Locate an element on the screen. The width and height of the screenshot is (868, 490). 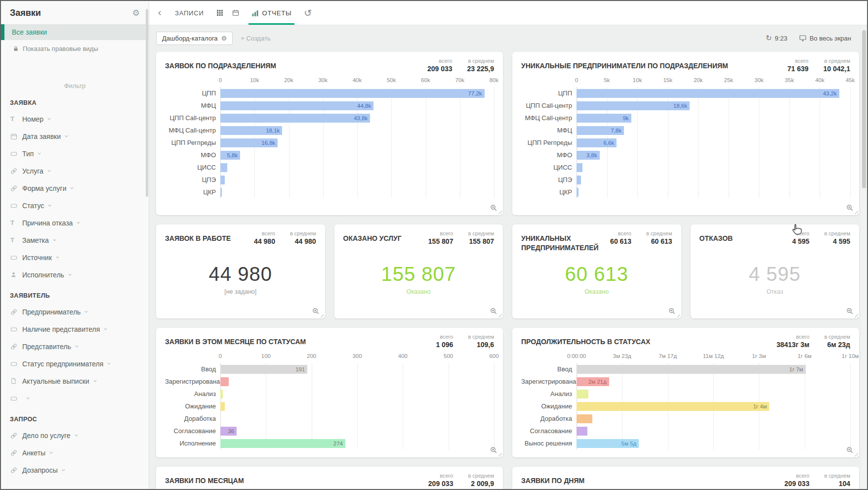
bar: 44,8k is located at coordinates (297, 106).